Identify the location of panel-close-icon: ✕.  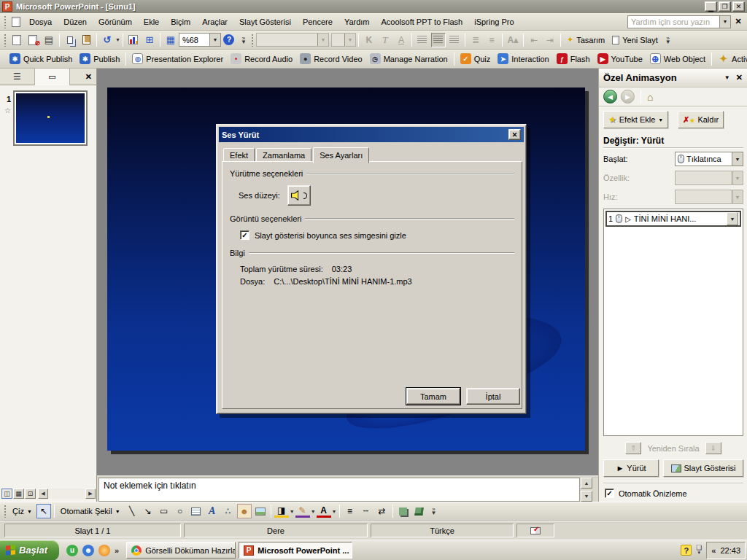
(89, 77).